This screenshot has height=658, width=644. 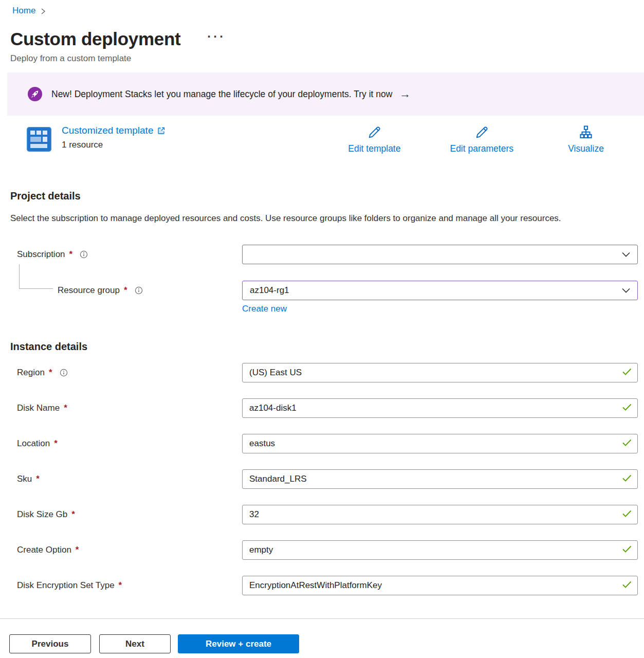 What do you see at coordinates (161, 131) in the screenshot?
I see `external-link-icon` at bounding box center [161, 131].